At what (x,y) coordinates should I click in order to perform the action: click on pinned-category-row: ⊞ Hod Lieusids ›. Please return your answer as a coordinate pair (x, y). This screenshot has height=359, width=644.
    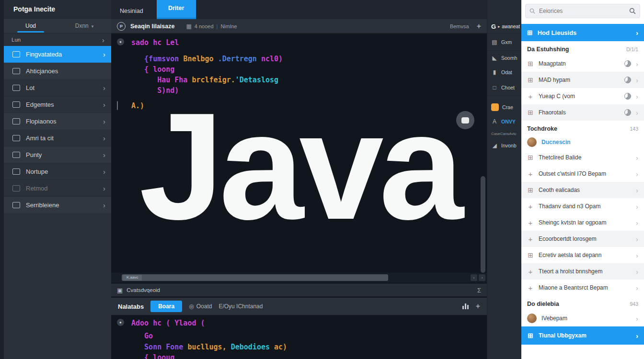
    Looking at the image, I should click on (583, 33).